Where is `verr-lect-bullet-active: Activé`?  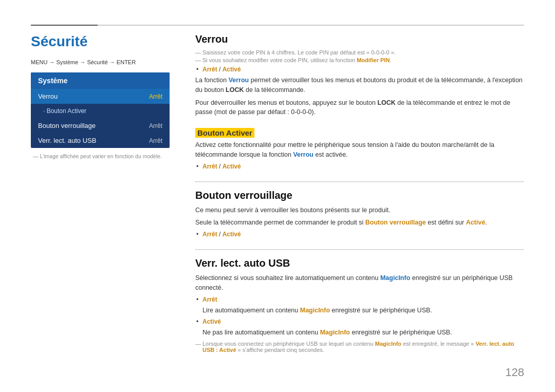
verr-lect-bullet-active: Activé is located at coordinates (363, 322).